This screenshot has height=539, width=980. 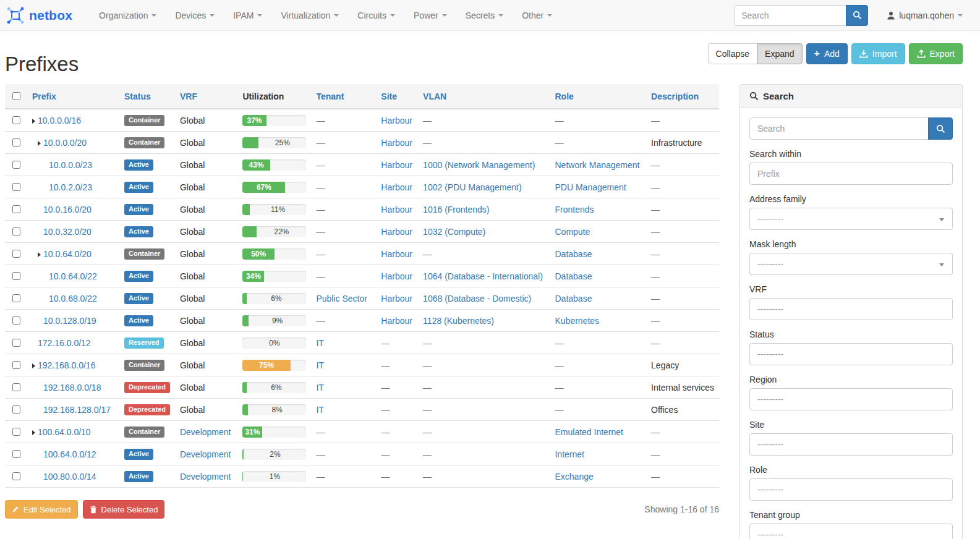 I want to click on tenant-link: Public Sector, so click(x=341, y=299).